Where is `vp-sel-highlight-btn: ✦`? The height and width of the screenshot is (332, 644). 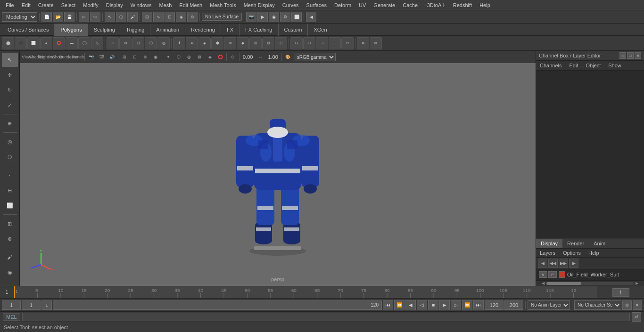
vp-sel-highlight-btn: ✦ is located at coordinates (168, 57).